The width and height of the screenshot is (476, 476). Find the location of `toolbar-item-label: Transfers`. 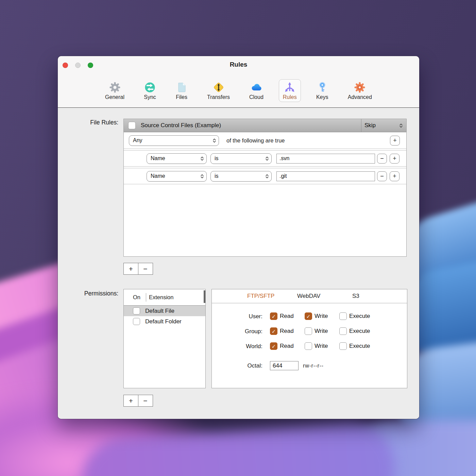

toolbar-item-label: Transfers is located at coordinates (218, 97).